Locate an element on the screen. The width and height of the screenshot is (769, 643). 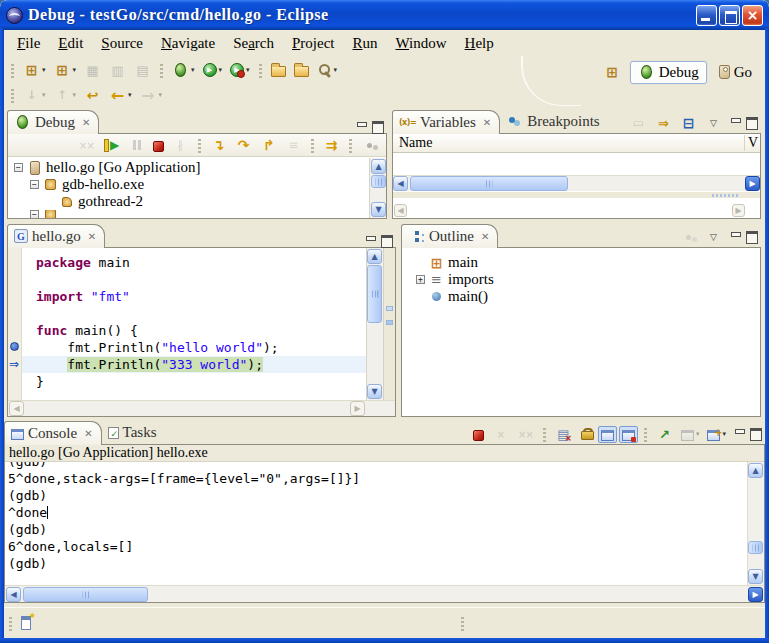
overview-breakpoint-marker is located at coordinates (390, 308).